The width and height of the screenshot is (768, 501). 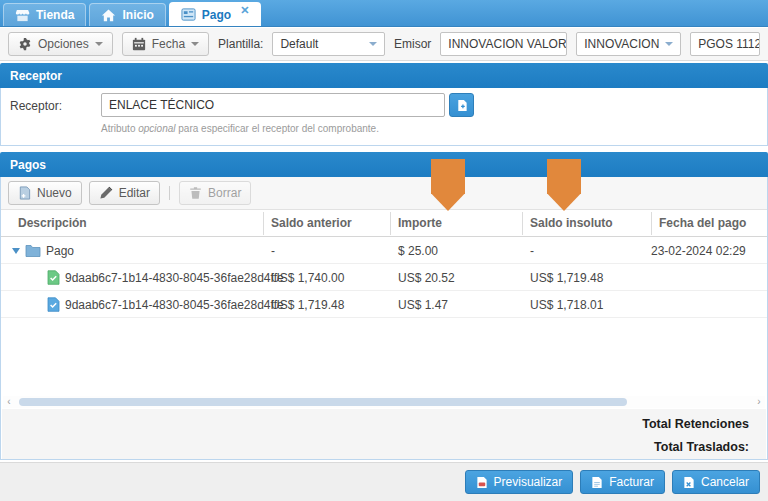 What do you see at coordinates (64, 44) in the screenshot?
I see `opciones-label: Opciones` at bounding box center [64, 44].